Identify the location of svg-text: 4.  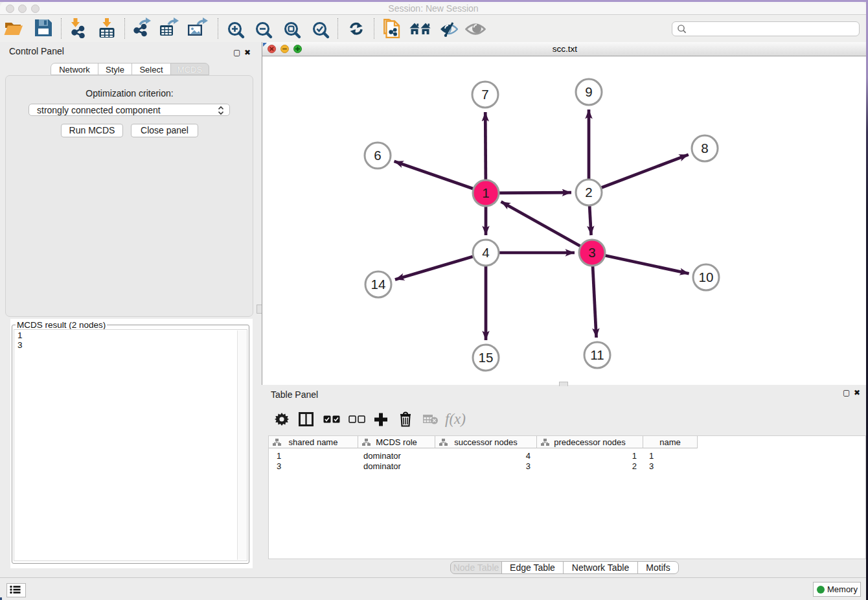
(486, 253).